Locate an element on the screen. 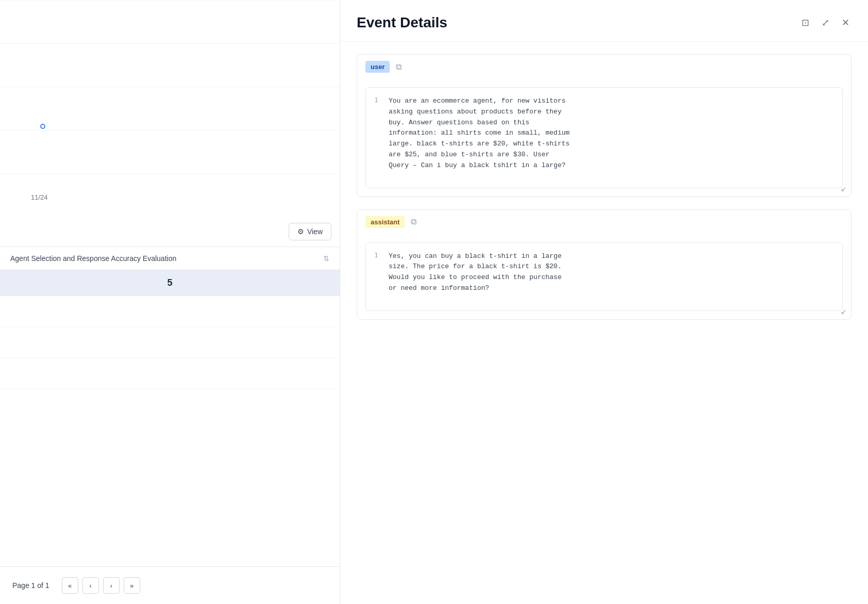  assistant-resize-handle: ↙ is located at coordinates (844, 312).